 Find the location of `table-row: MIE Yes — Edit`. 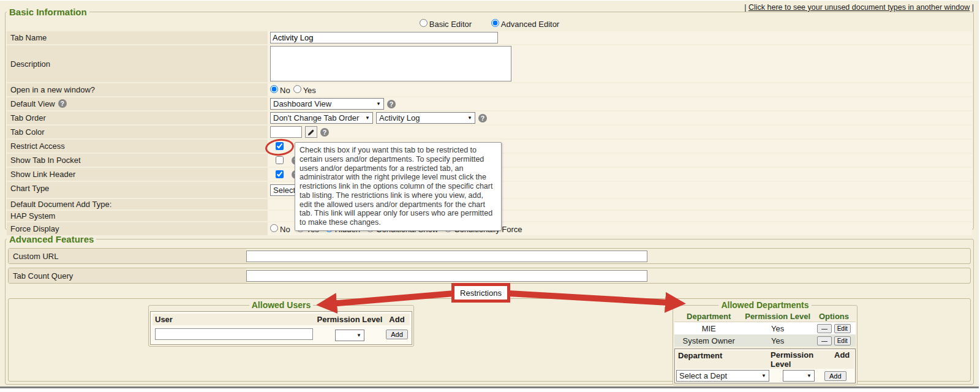

table-row: MIE Yes — Edit is located at coordinates (765, 328).